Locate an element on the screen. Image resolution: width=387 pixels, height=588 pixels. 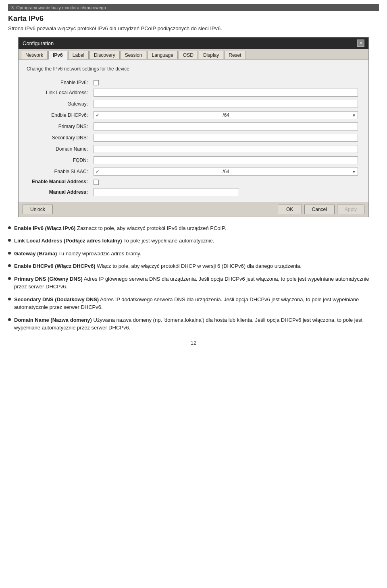
label-fqdn: FQDN: is located at coordinates (59, 160).